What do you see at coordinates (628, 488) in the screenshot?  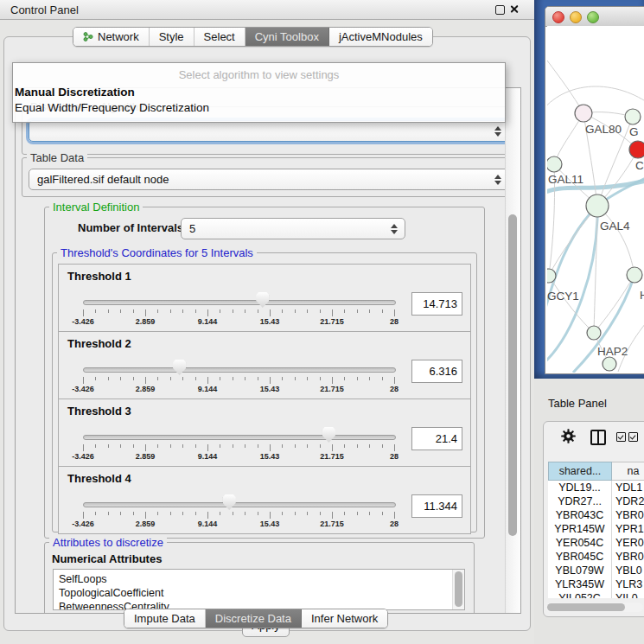 I see `table-cell: YDL1` at bounding box center [628, 488].